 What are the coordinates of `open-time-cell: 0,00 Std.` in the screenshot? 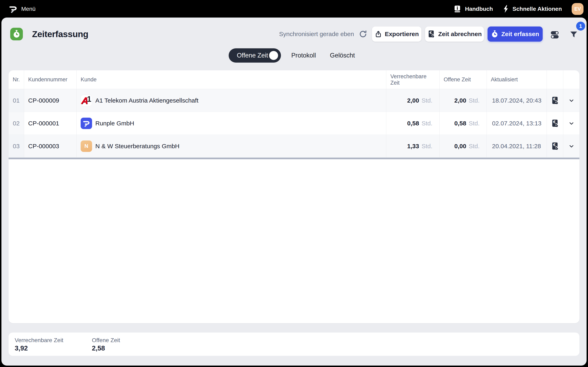 It's located at (463, 146).